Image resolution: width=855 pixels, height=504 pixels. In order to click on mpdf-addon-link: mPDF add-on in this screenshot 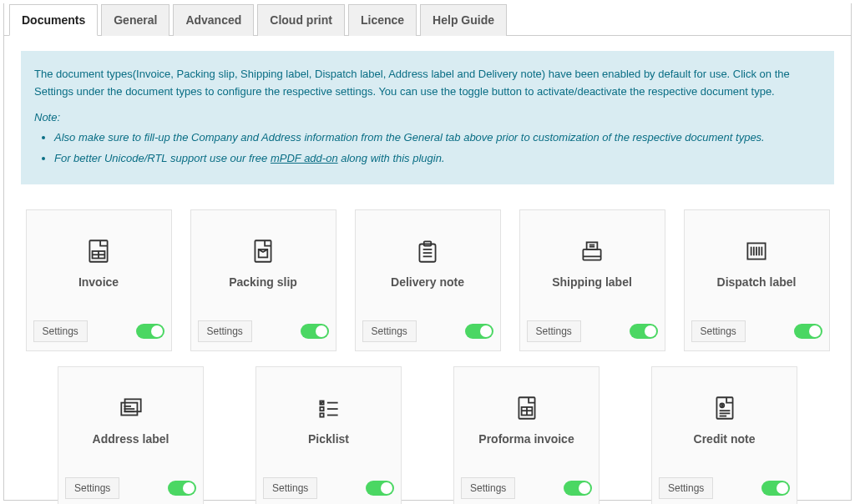, I will do `click(304, 159)`.